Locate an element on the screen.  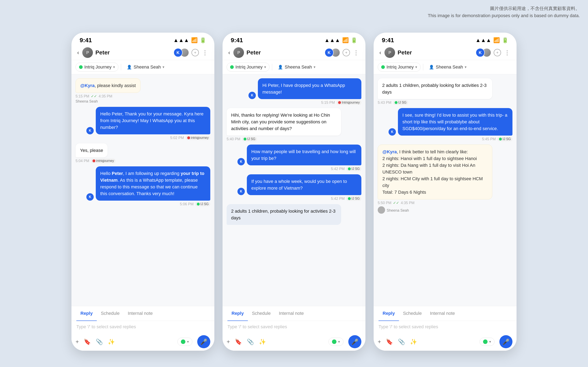
nav-actions-2: K + ⋮ is located at coordinates (343, 52).